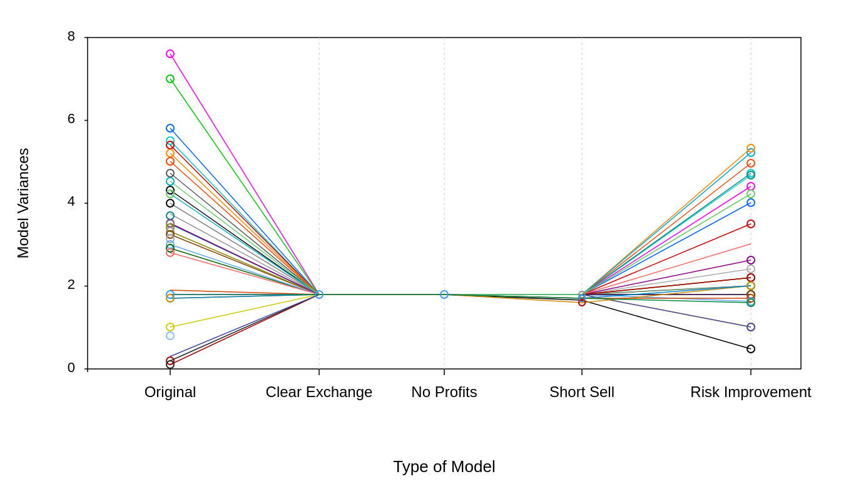 This screenshot has width=841, height=504. What do you see at coordinates (582, 391) in the screenshot?
I see `x-label-short-sell: Short Sell` at bounding box center [582, 391].